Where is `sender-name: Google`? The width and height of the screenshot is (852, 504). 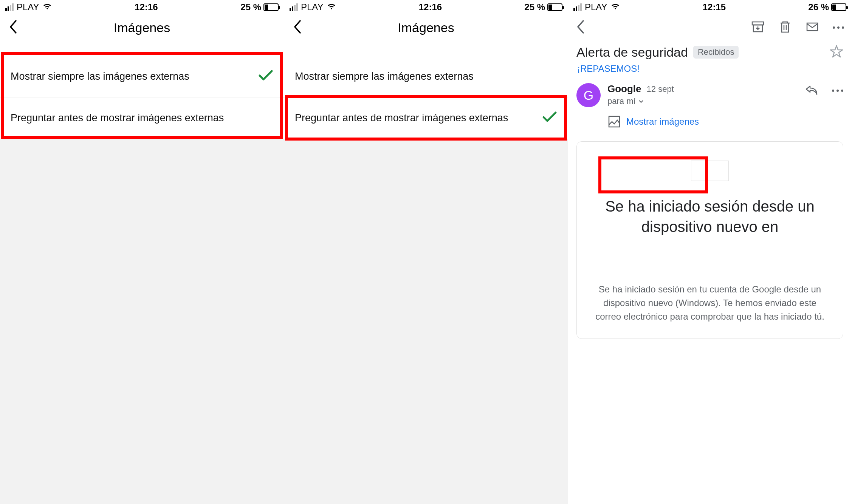 sender-name: Google is located at coordinates (624, 89).